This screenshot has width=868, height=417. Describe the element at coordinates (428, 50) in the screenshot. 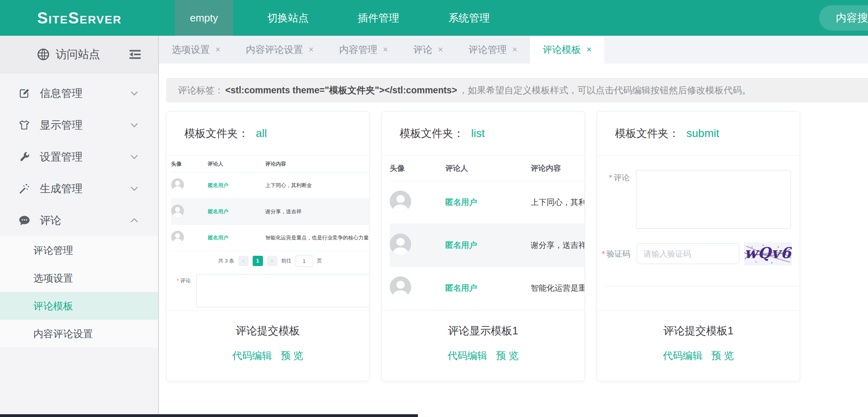

I see `tab-comments: 评论 ×` at that location.